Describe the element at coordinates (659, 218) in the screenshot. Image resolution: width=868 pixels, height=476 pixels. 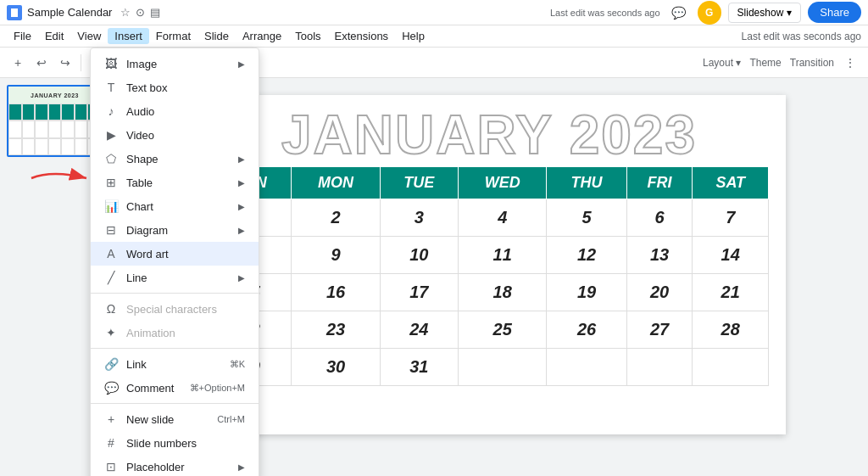
I see `calendar-cell: 6` at that location.